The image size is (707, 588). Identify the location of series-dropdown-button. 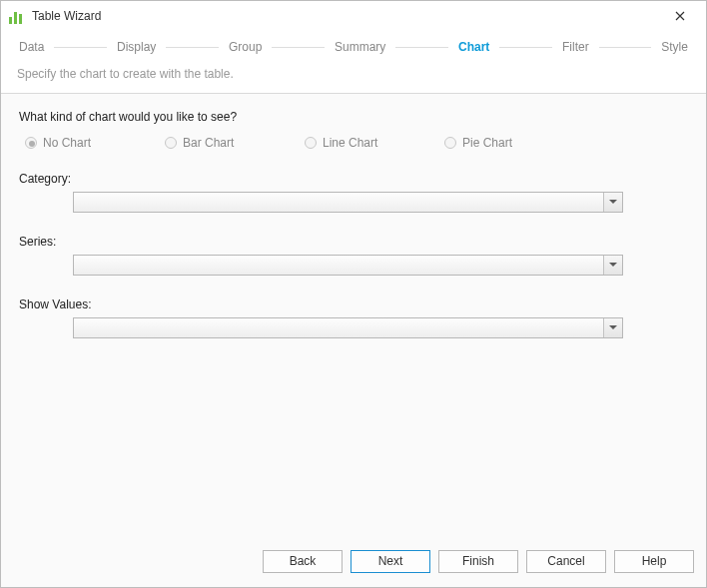
(613, 266).